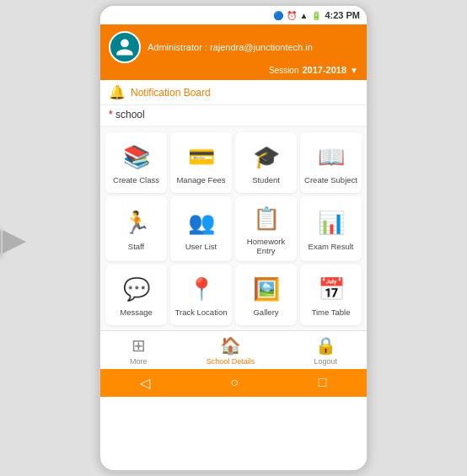 The height and width of the screenshot is (476, 467). Describe the element at coordinates (325, 350) in the screenshot. I see `bottom-nav-logout: 🔒Logout` at that location.